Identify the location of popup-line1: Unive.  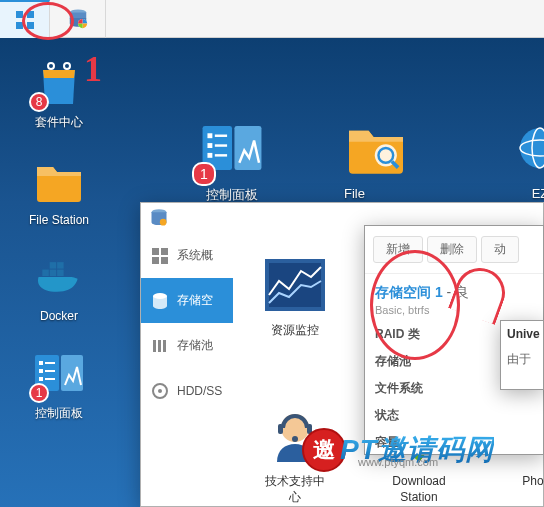
(522, 334).